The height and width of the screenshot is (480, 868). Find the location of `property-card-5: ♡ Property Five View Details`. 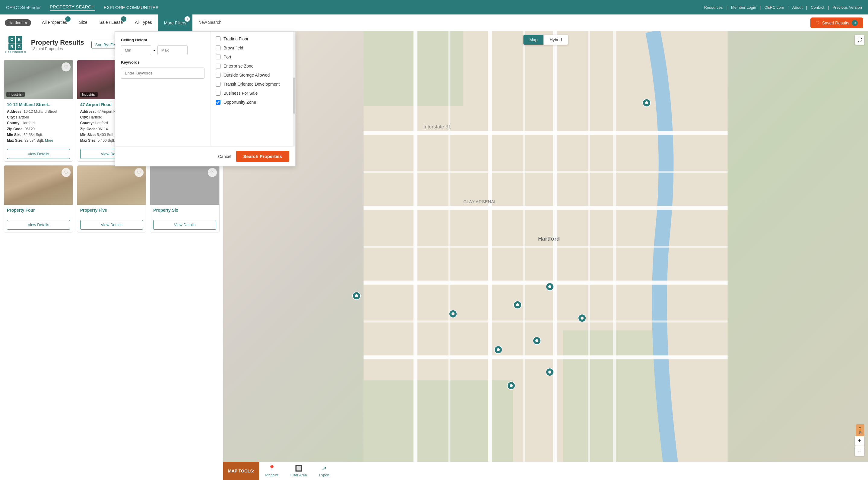

property-card-5: ♡ Property Five View Details is located at coordinates (112, 199).